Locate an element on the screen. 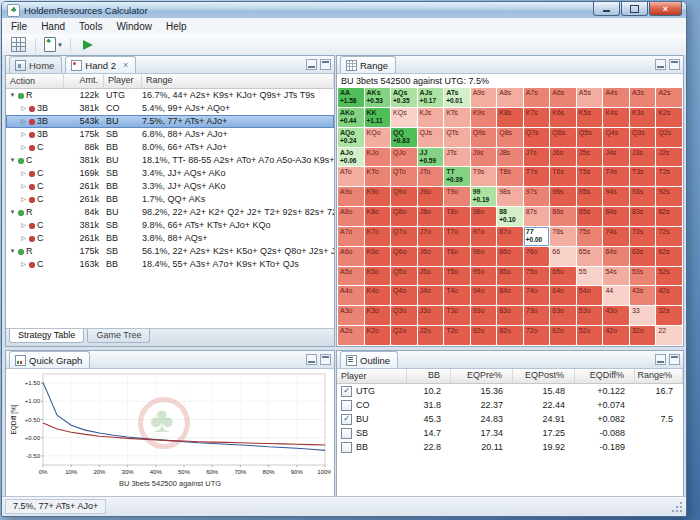 This screenshot has height=520, width=700. hand-cell-22: 22 is located at coordinates (669, 336).